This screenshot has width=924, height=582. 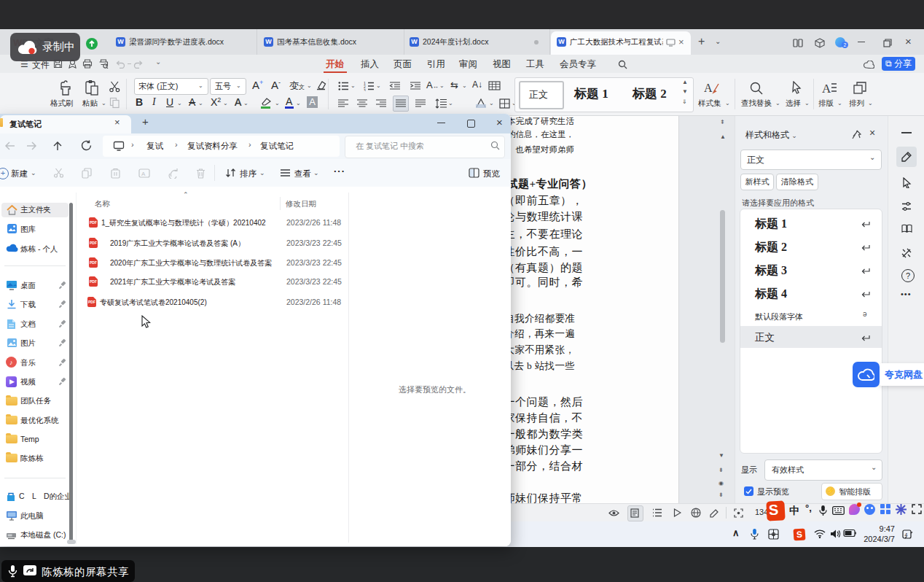 What do you see at coordinates (907, 535) in the screenshot?
I see `svg-text: 4` at bounding box center [907, 535].